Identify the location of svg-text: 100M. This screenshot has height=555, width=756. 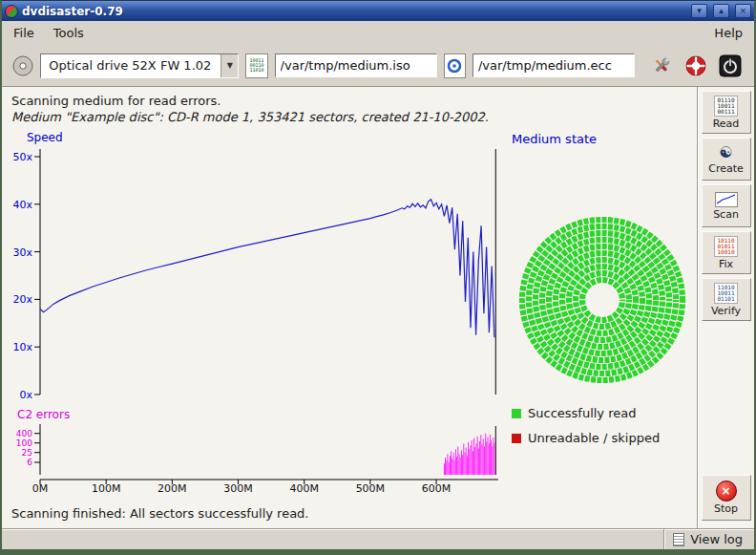
(107, 489).